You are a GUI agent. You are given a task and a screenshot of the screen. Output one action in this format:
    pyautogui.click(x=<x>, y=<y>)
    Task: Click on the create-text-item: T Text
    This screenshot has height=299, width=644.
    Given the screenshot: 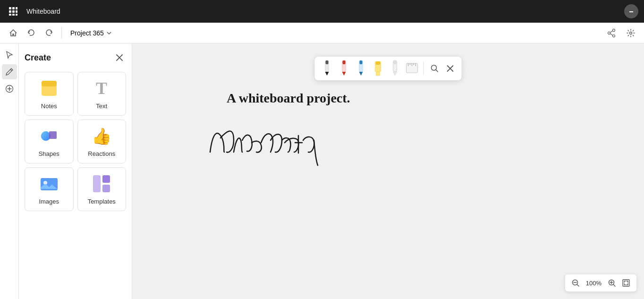 What is the action you would take?
    pyautogui.click(x=102, y=94)
    